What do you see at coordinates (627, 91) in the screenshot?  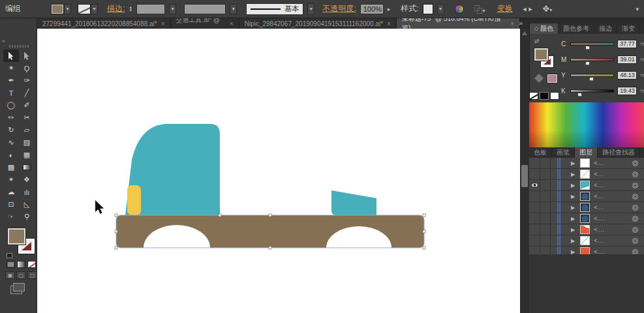 I see `slider-value-input: 19.43` at bounding box center [627, 91].